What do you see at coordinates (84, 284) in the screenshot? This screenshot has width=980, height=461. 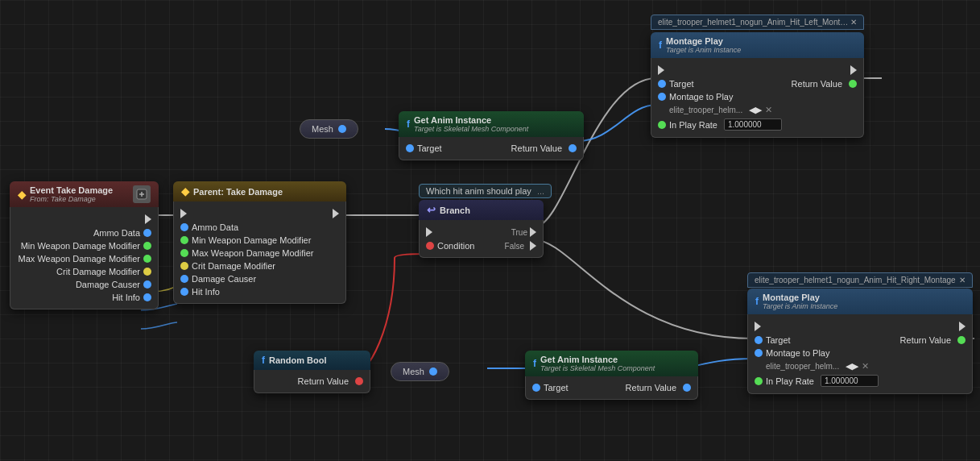 I see `event-damage-row: Damage Causer` at bounding box center [84, 284].